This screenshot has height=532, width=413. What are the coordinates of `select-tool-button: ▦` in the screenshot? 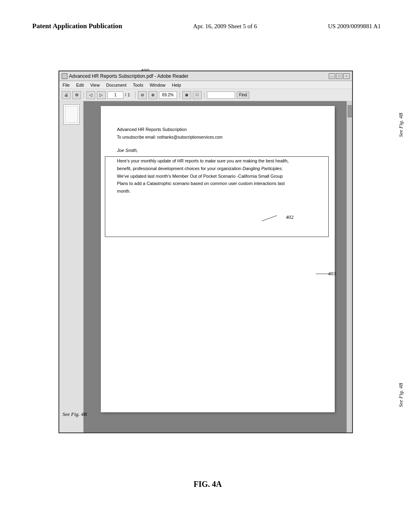 It's located at (187, 95).